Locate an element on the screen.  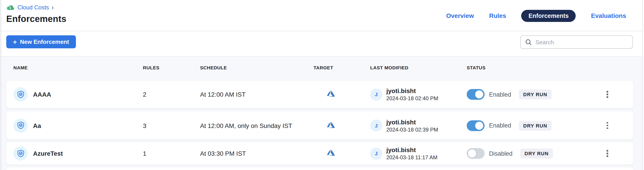
enforcement-name: AzureTest is located at coordinates (48, 153).